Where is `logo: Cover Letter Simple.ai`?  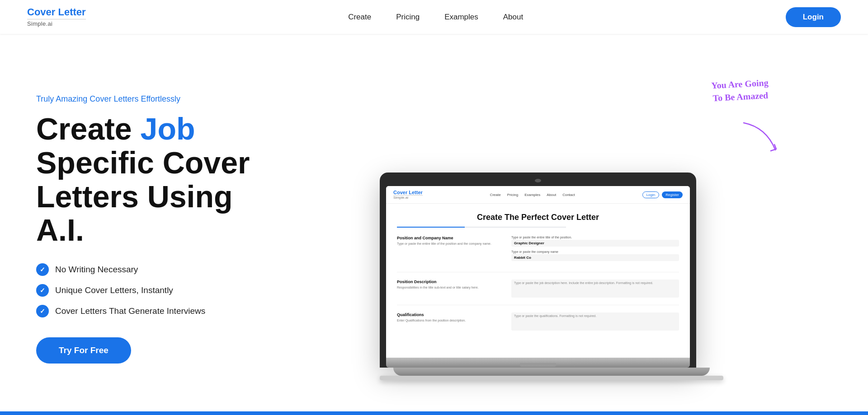
logo: Cover Letter Simple.ai is located at coordinates (57, 17).